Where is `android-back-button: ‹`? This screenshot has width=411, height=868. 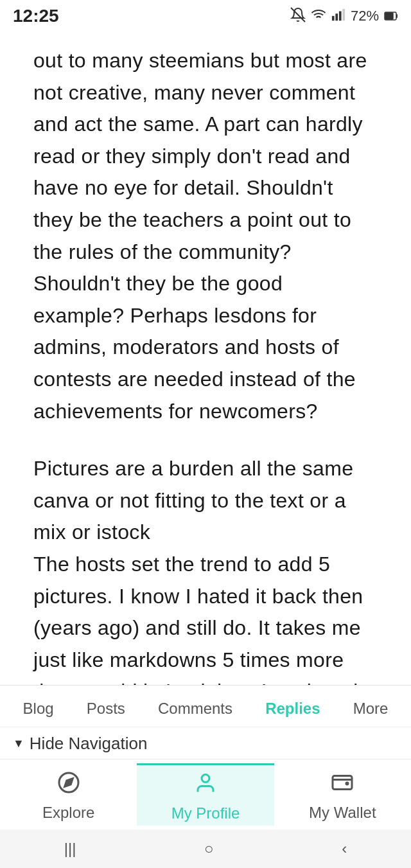
android-back-button: ‹ is located at coordinates (344, 849).